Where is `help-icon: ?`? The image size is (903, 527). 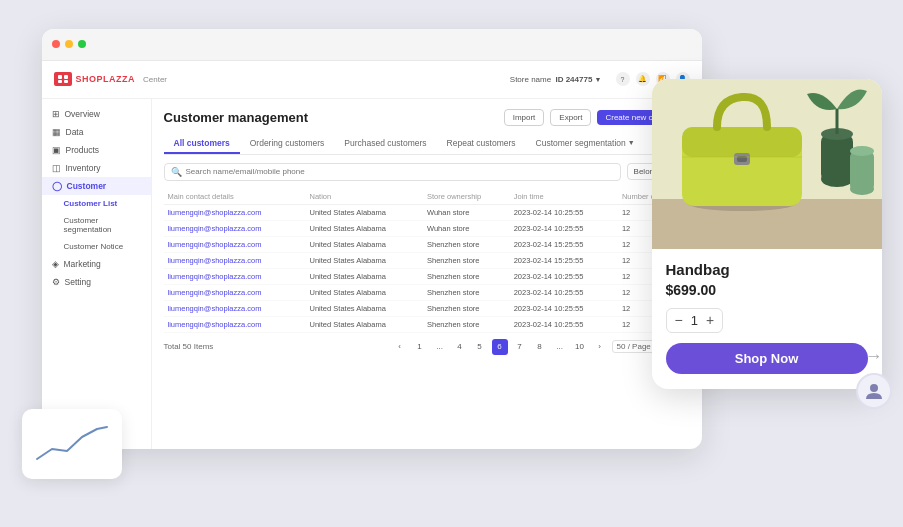
help-icon: ? is located at coordinates (623, 79).